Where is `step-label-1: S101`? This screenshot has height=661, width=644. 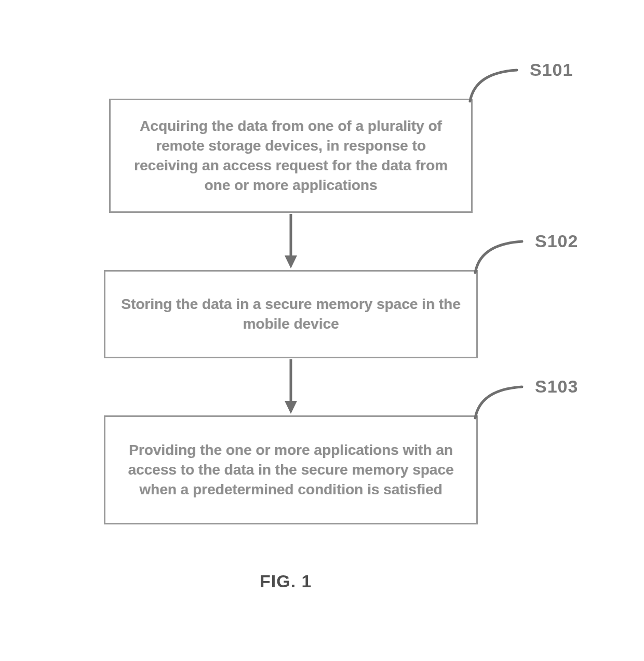
step-label-1: S101 is located at coordinates (552, 70).